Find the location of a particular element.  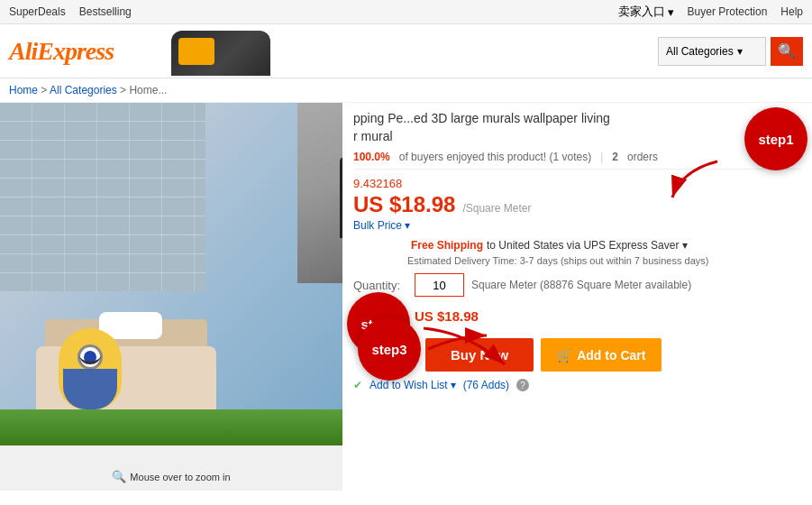

seller-entry-label: 卖家入口 is located at coordinates (642, 12).